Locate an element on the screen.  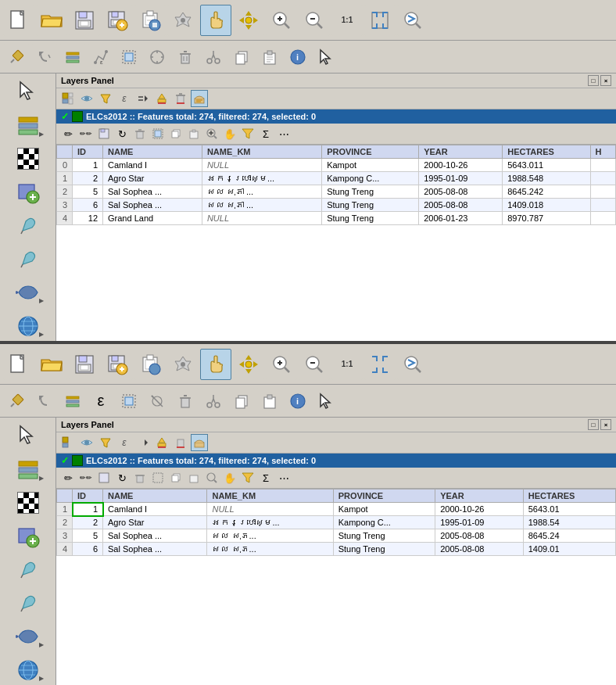
pan-btn-b is located at coordinates (216, 364).